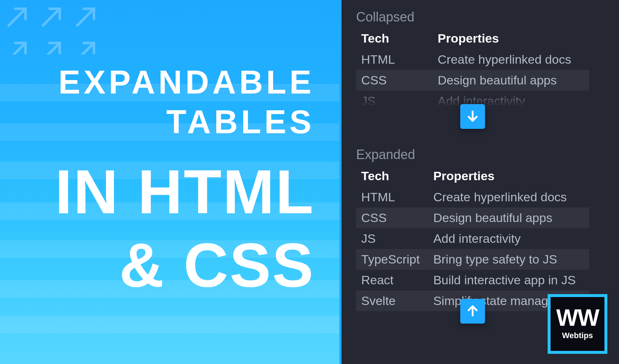 Image resolution: width=619 pixels, height=364 pixels. I want to click on webtips-logo: WW Webtips, so click(577, 324).